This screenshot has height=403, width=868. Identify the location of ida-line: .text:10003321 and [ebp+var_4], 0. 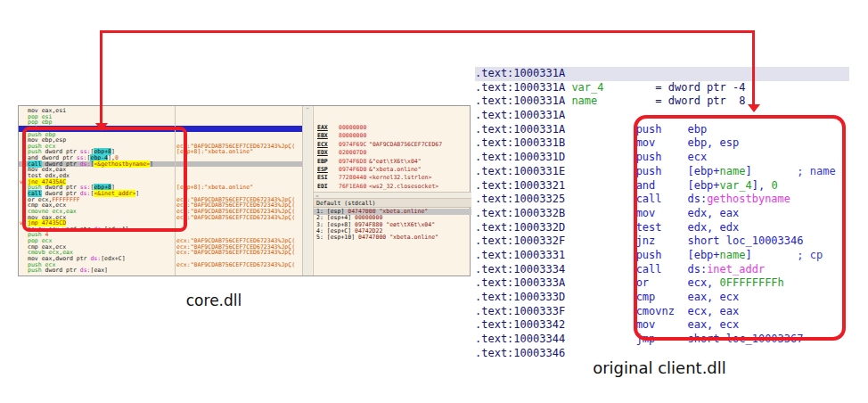
(662, 186).